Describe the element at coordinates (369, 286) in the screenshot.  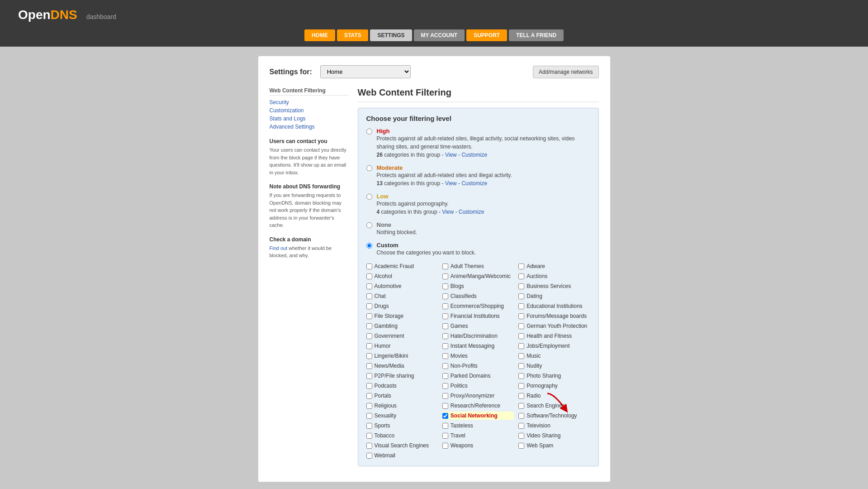
I see `cat-automotive-checkbox` at that location.